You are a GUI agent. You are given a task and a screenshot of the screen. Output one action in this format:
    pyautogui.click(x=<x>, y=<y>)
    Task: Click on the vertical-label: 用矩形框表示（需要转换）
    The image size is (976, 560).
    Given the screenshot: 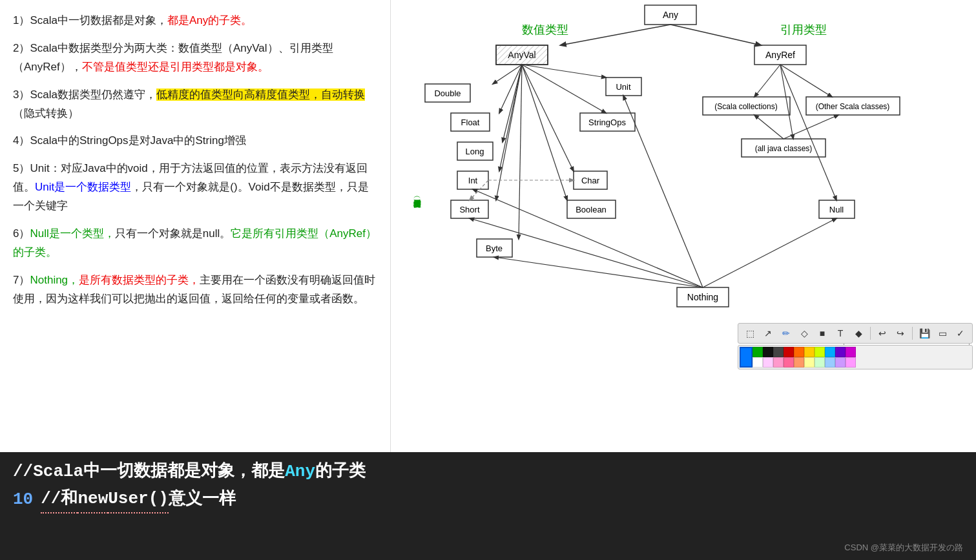 What is the action you would take?
    pyautogui.click(x=417, y=202)
    